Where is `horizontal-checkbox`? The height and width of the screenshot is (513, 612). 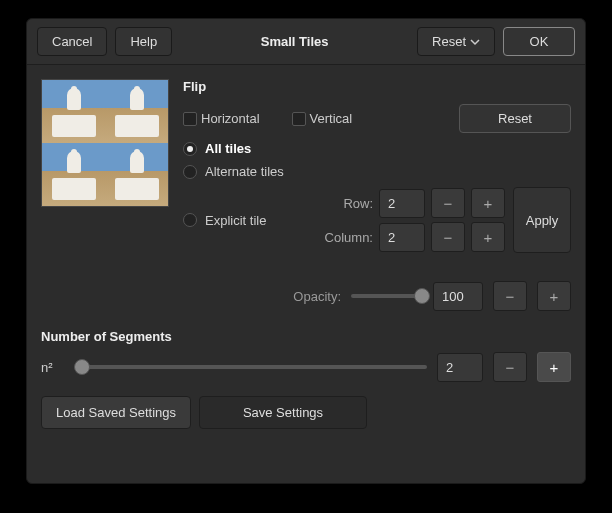 horizontal-checkbox is located at coordinates (190, 119).